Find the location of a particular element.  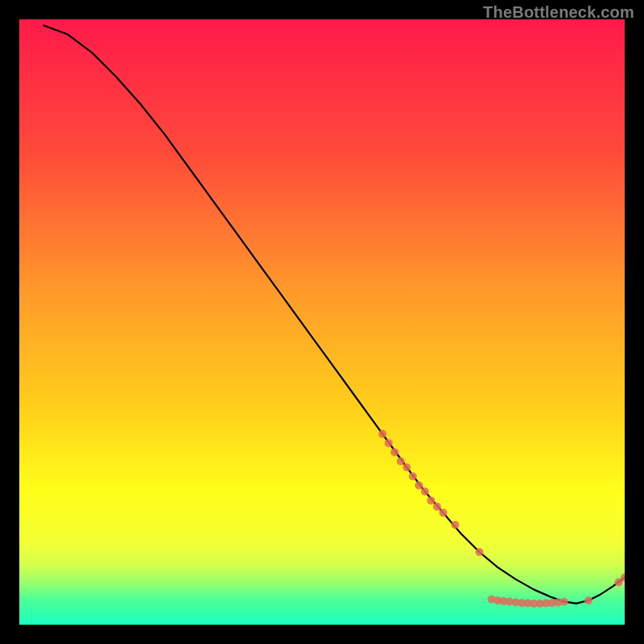

watermark-label: TheBottleneck.com is located at coordinates (559, 13).